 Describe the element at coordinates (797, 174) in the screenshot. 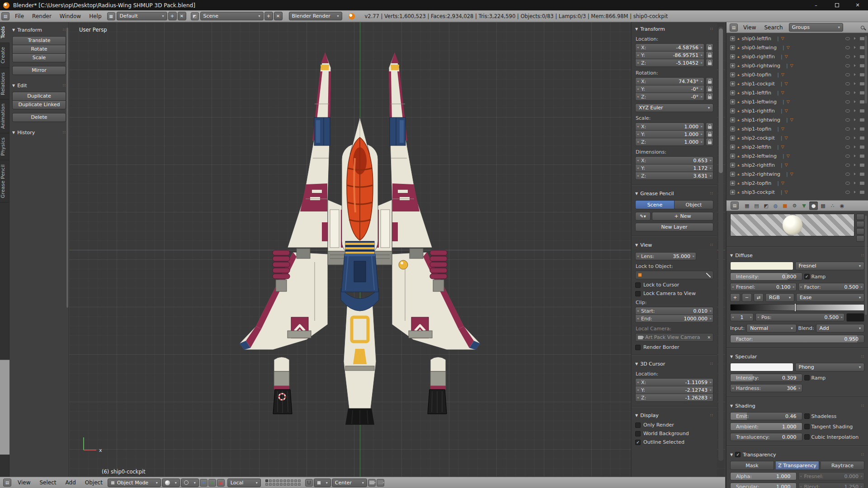

I see `outliner-item: +▴ship2-rightwing|▽` at that location.